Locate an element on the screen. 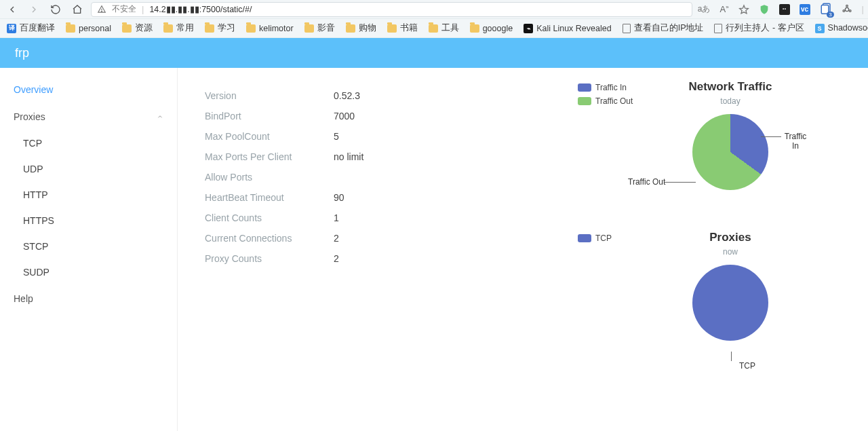 This screenshot has height=431, width=868. bookmark-item: 工具 is located at coordinates (443, 29).